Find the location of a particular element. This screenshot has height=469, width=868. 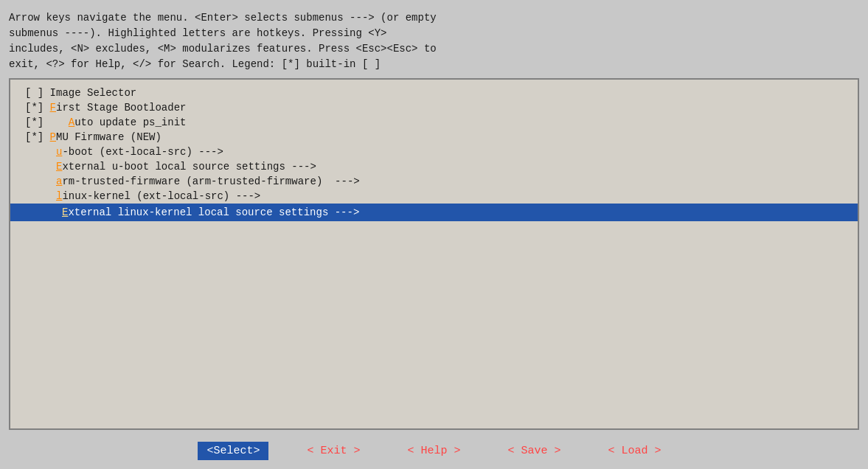

item-label-rest: uto update ps_init is located at coordinates (130, 122).